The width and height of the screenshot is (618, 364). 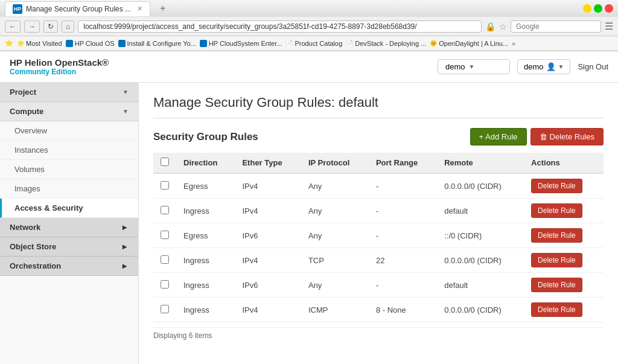 I want to click on trash-icon: 🗑, so click(x=543, y=136).